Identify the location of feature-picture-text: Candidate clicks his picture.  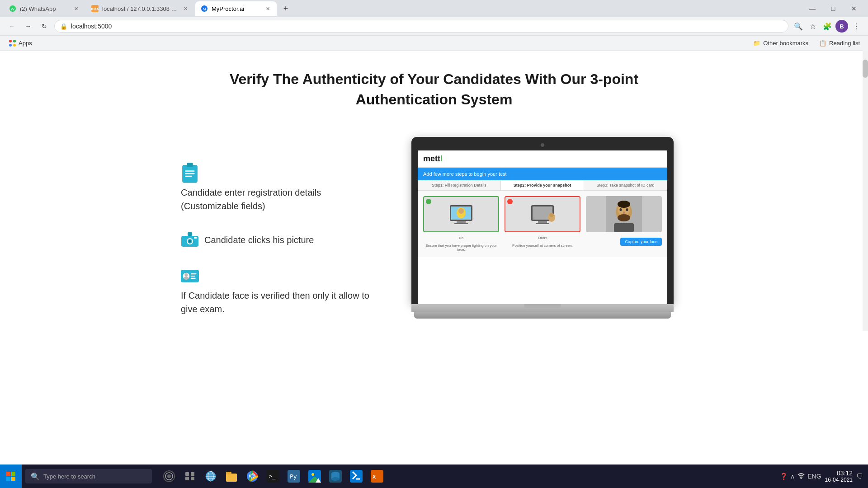
(259, 240).